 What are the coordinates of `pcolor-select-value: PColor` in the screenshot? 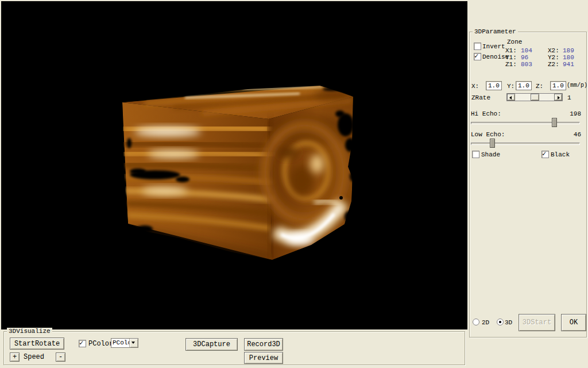 It's located at (121, 343).